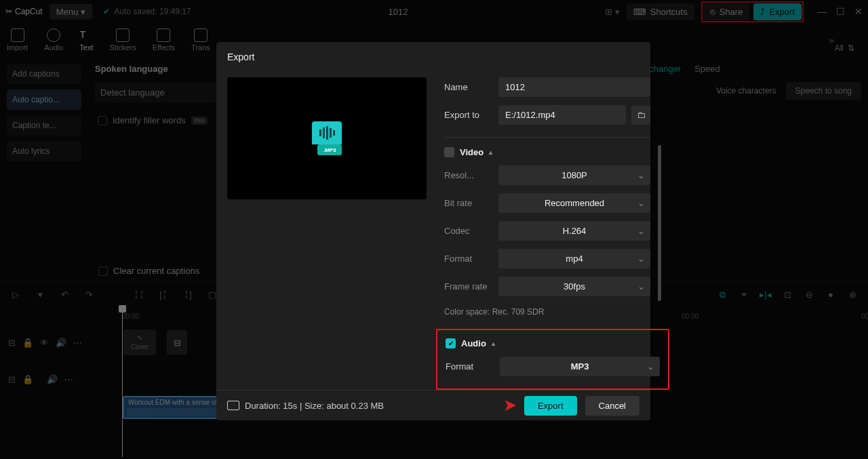  What do you see at coordinates (471, 87) in the screenshot?
I see `name-label: Name` at bounding box center [471, 87].